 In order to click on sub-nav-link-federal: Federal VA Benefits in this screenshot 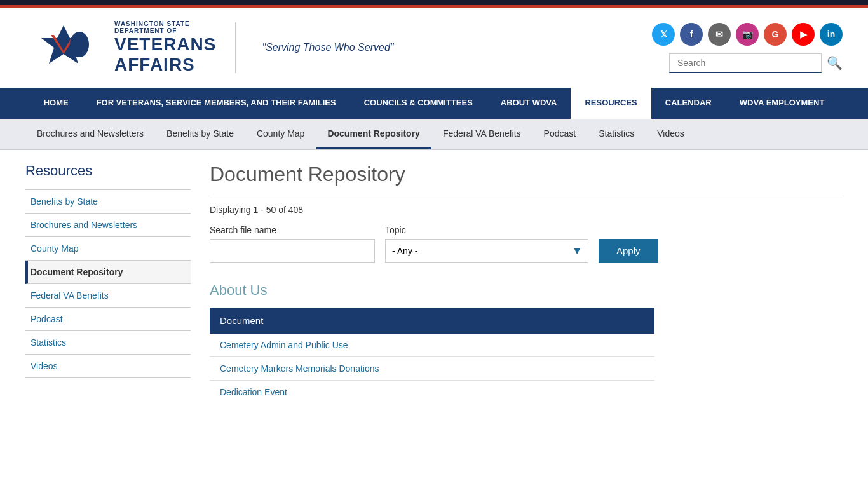, I will do `click(482, 133)`.